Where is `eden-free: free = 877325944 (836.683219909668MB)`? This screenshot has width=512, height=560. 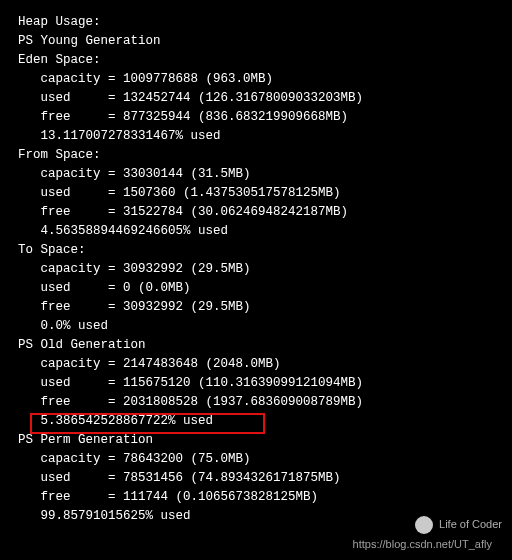 eden-free: free = 877325944 (836.683219909668MB) is located at coordinates (256, 118).